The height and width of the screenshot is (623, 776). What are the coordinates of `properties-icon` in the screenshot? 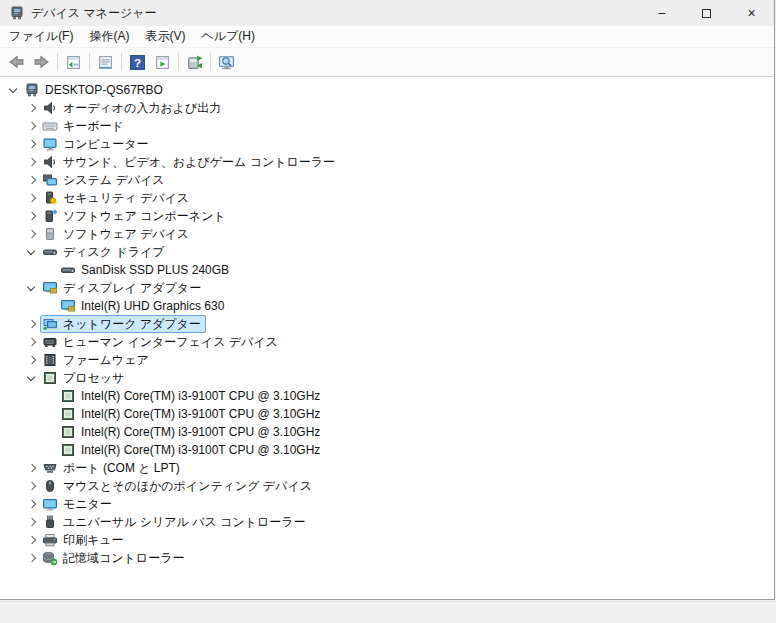 It's located at (106, 62).